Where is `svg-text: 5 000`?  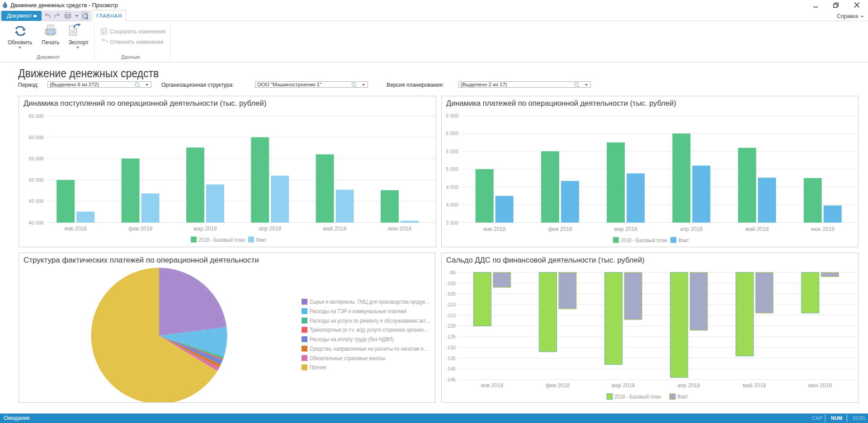 svg-text: 5 000 is located at coordinates (452, 169).